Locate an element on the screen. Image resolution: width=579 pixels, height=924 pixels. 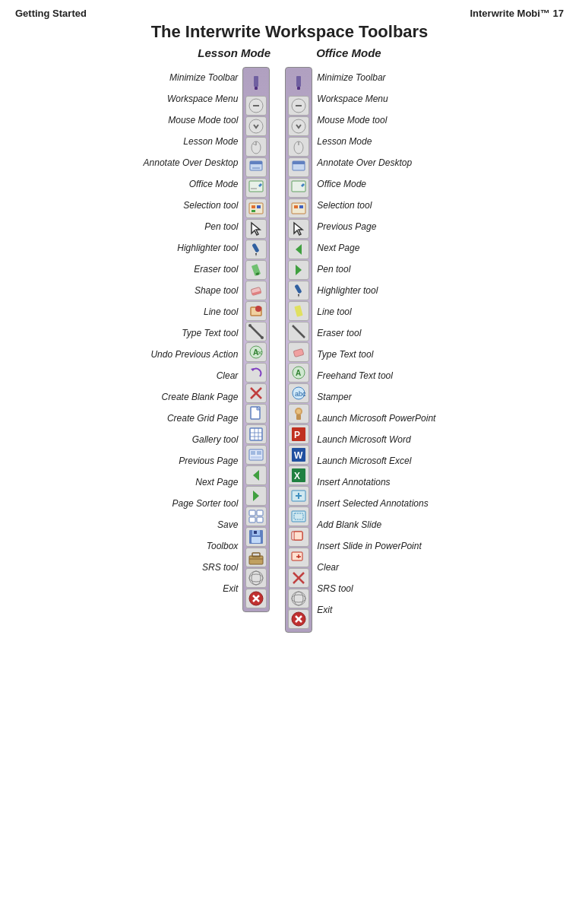
lesson-blank-page-icon is located at coordinates (256, 414).